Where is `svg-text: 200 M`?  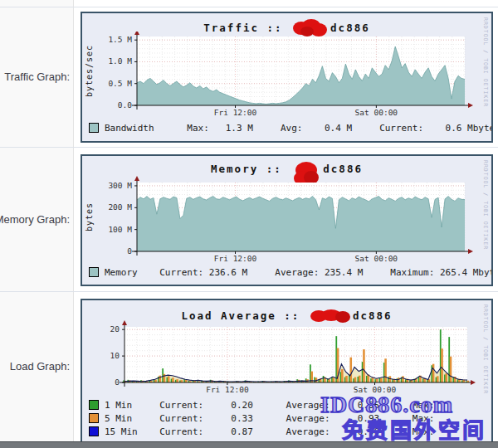
svg-text: 200 M is located at coordinates (120, 207).